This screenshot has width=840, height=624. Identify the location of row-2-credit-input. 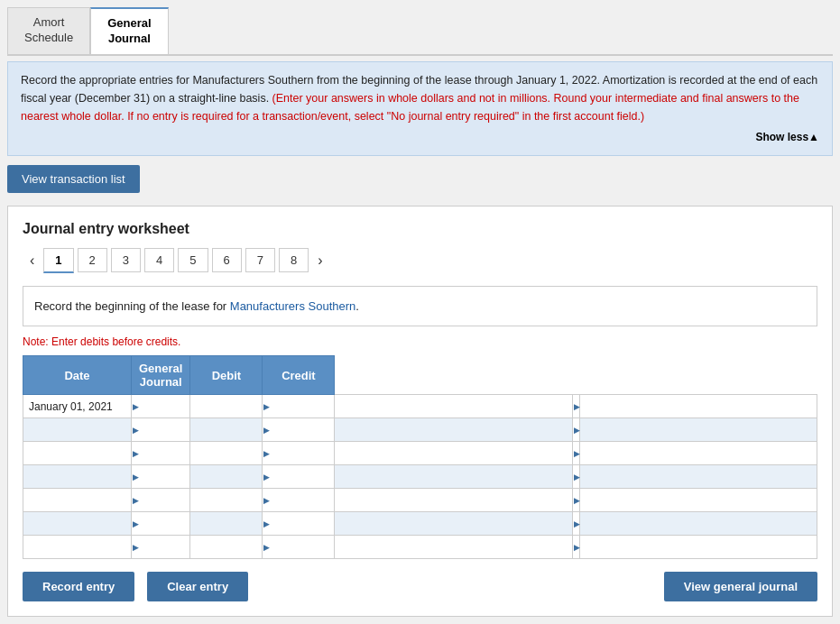
(698, 429).